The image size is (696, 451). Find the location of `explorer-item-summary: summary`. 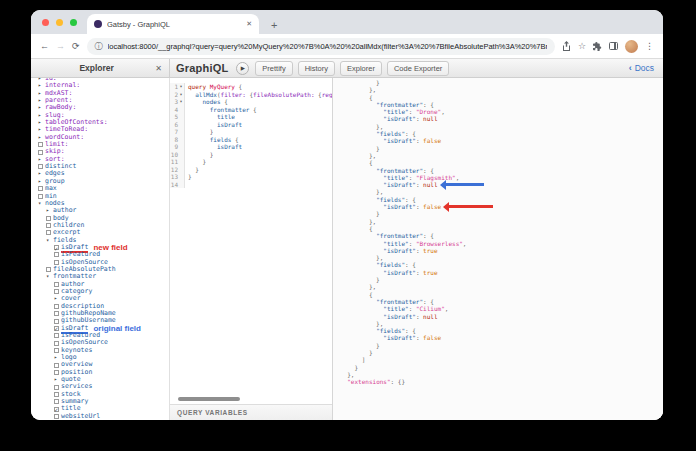

explorer-item-summary: summary is located at coordinates (104, 402).